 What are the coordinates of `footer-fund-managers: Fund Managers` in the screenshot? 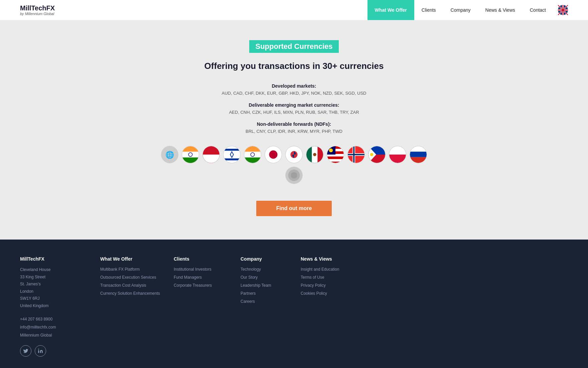 It's located at (204, 277).